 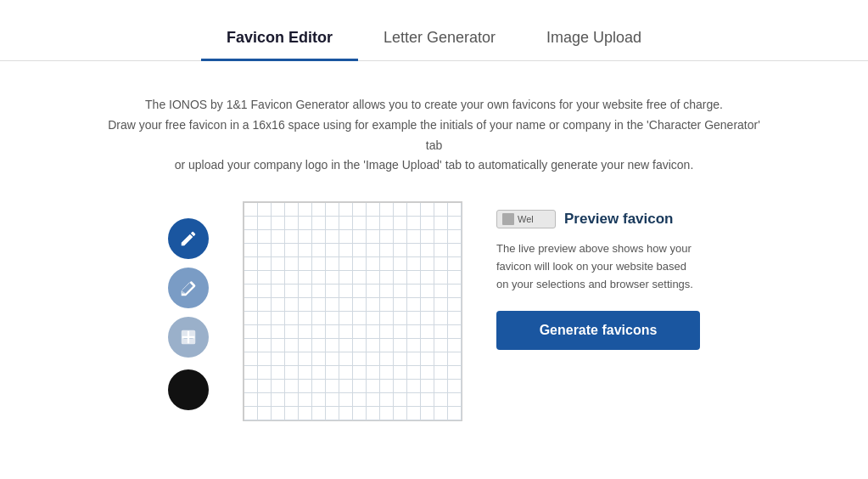 What do you see at coordinates (188, 239) in the screenshot?
I see `pencil-tool-button` at bounding box center [188, 239].